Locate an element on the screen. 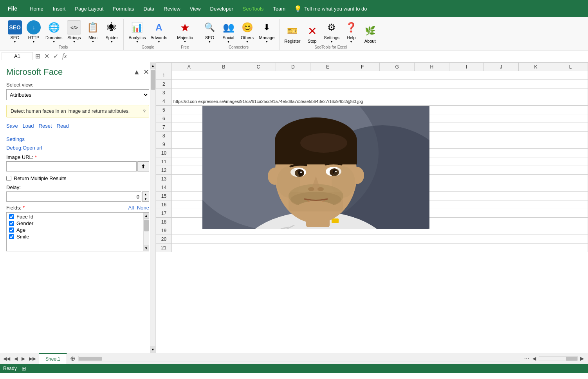 Image resolution: width=588 pixels, height=379 pixels. formula-cancel-icon: ✕ is located at coordinates (47, 56).